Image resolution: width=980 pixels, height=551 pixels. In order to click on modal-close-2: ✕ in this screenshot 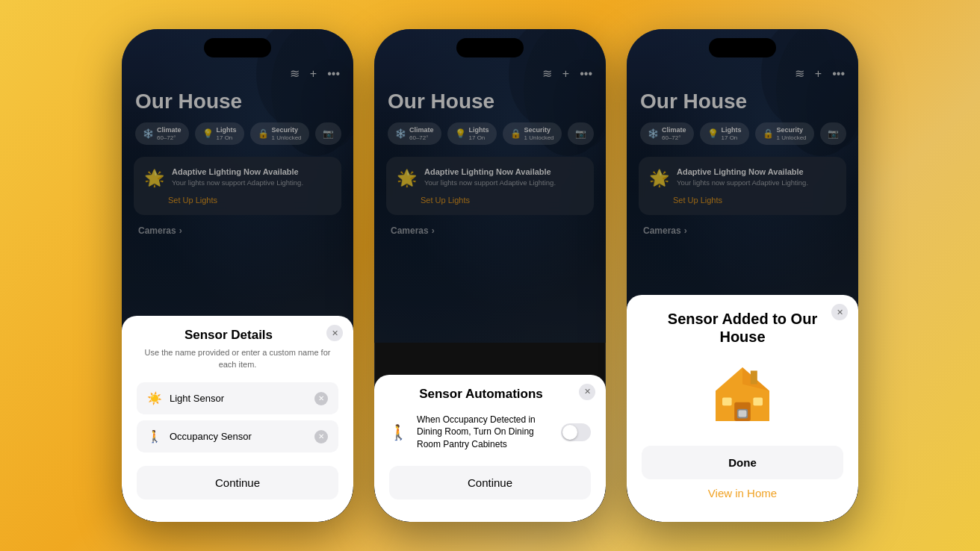, I will do `click(587, 392)`.